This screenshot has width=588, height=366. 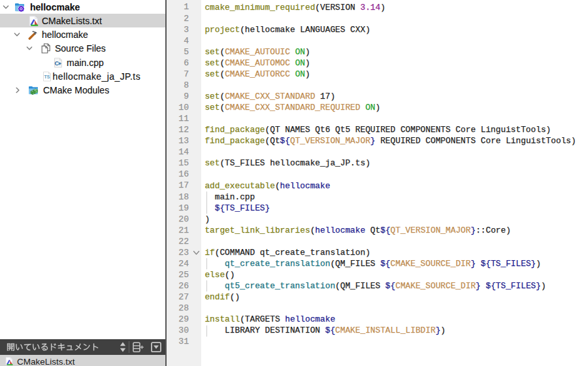 I want to click on svg-text: TS, so click(x=47, y=77).